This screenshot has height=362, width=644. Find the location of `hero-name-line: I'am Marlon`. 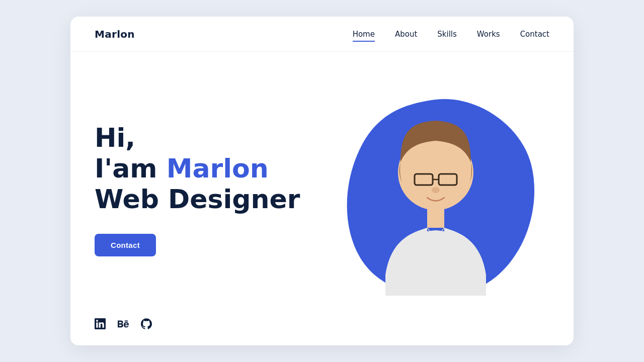

hero-name-line: I'am Marlon is located at coordinates (208, 169).